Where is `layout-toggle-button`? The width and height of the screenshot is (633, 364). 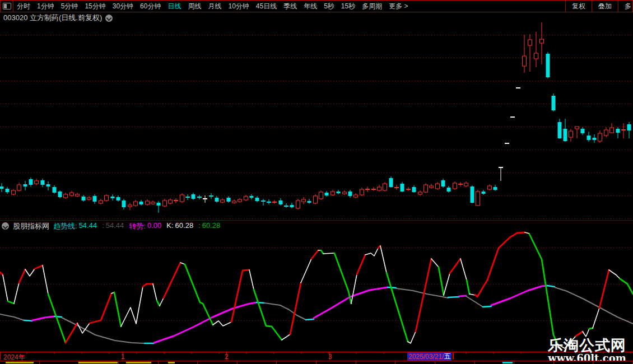 layout-toggle-button is located at coordinates (7, 6).